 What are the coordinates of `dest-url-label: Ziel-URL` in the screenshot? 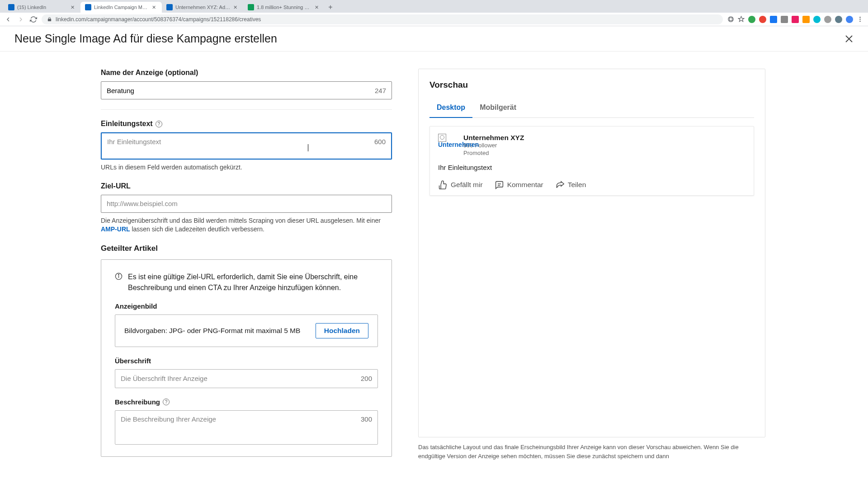 It's located at (246, 186).